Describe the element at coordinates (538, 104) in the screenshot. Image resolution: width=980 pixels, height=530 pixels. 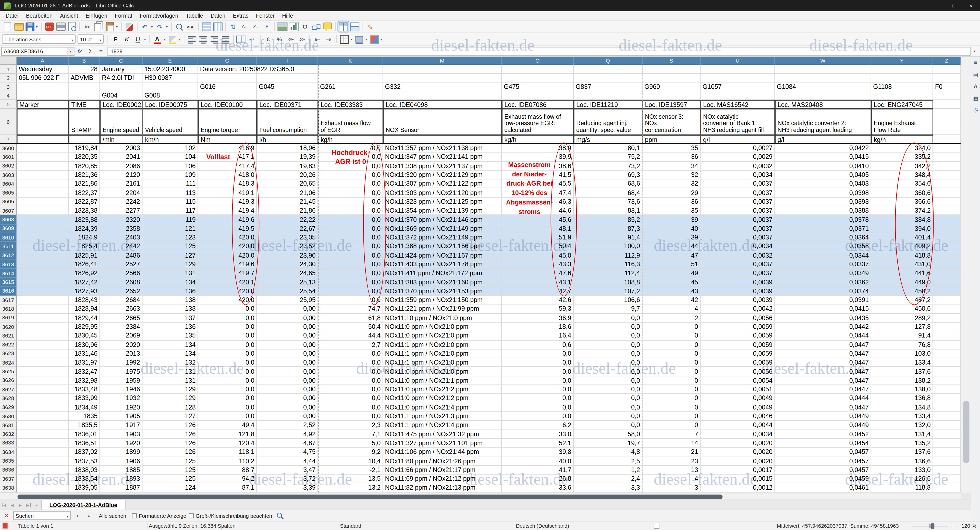
I see `cell: Loc. IDE07086` at that location.